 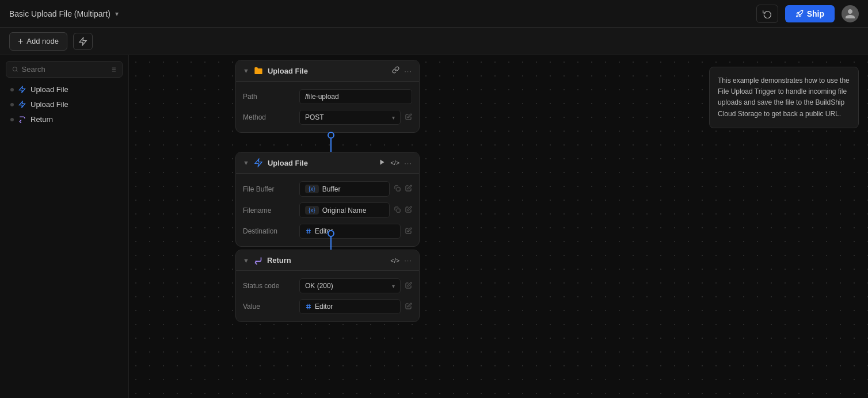 What do you see at coordinates (328, 71) in the screenshot?
I see `trigger-title: Upload File` at bounding box center [328, 71].